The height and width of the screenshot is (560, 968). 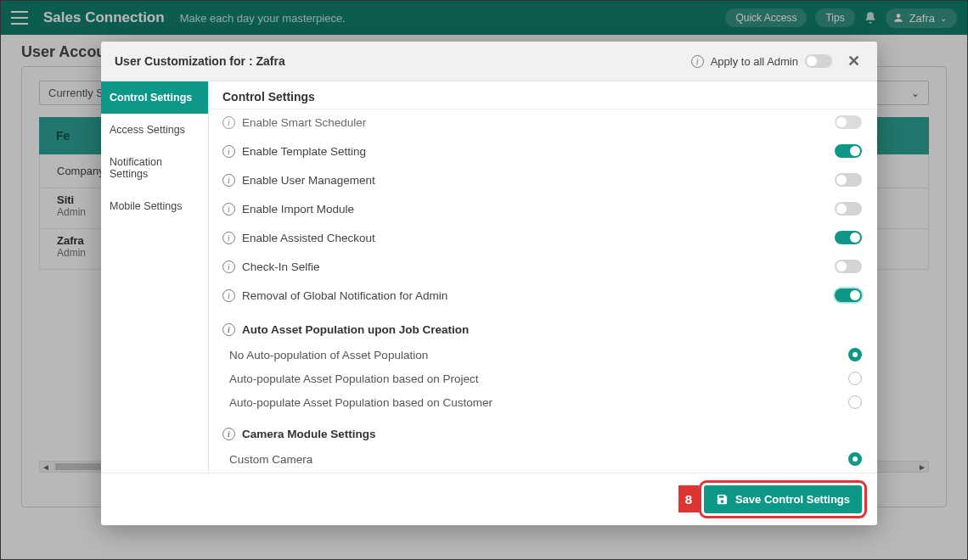 I want to click on modal-title: User Customization for : Zafra, so click(x=200, y=61).